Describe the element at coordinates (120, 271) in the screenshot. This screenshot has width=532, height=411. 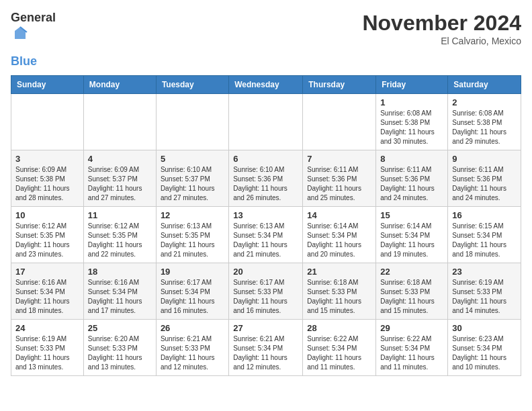
I see `day-number: 18` at that location.